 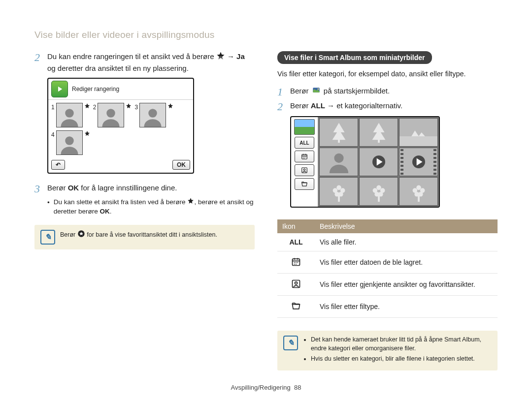 What do you see at coordinates (296, 306) in the screenshot?
I see `folder-icon` at bounding box center [296, 306].